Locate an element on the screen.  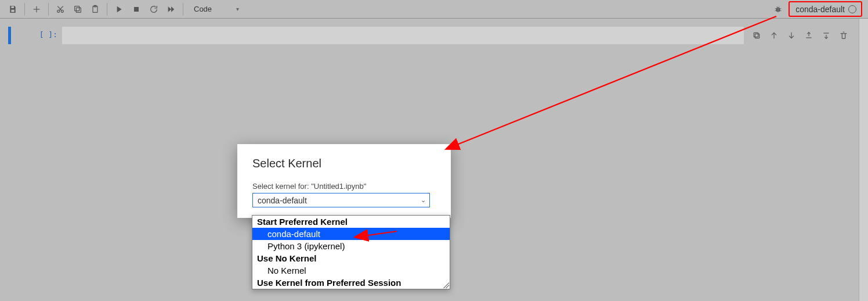
run-icon is located at coordinates (119, 9).